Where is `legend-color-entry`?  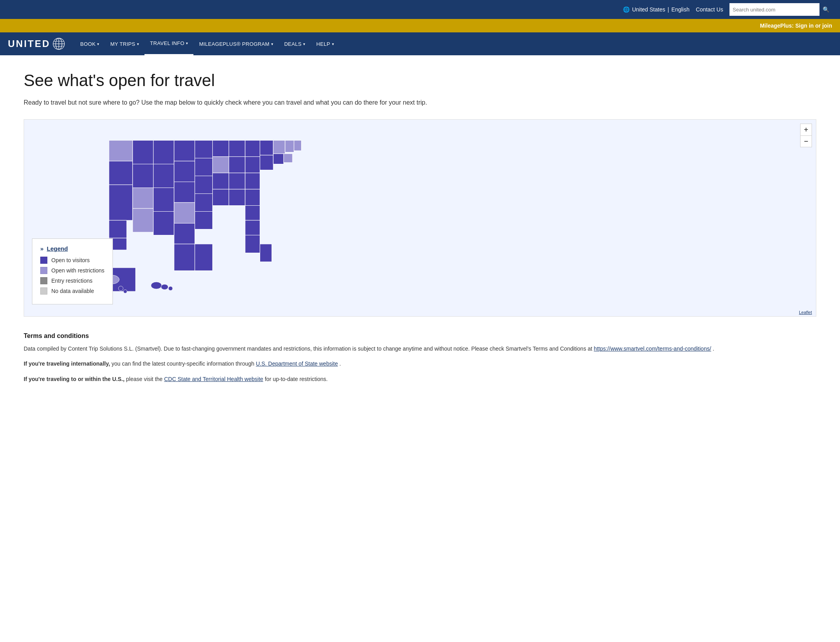
legend-color-entry is located at coordinates (44, 281).